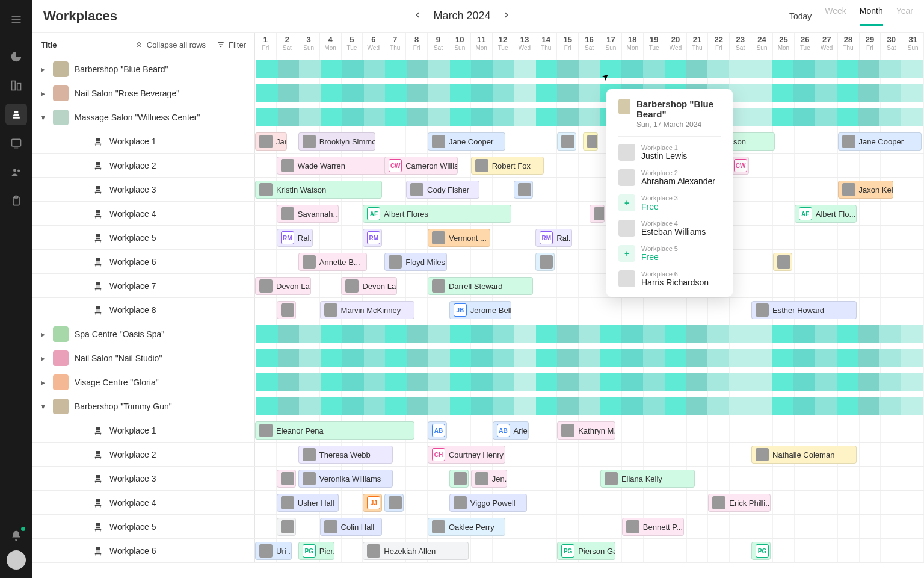 This screenshot has width=924, height=578. Describe the element at coordinates (586, 430) in the screenshot. I see `schedule-event: Kathryn M...` at that location.